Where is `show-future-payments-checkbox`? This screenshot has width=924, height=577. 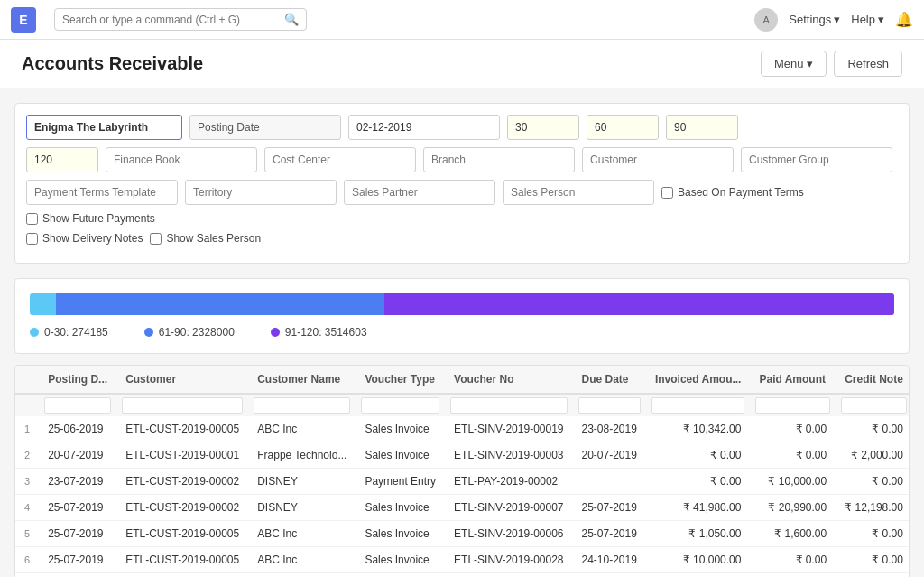 show-future-payments-checkbox is located at coordinates (32, 219).